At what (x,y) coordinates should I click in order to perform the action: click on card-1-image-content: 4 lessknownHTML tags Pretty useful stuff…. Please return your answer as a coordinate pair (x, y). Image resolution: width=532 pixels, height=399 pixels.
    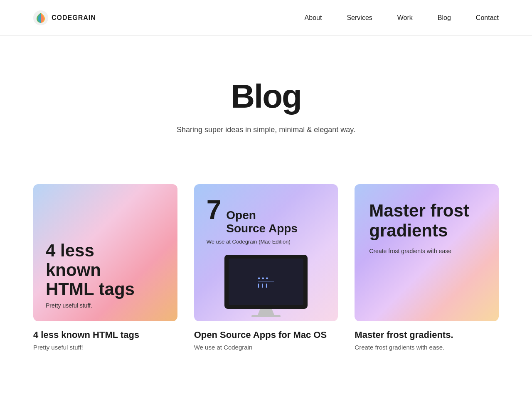
    Looking at the image, I should click on (106, 275).